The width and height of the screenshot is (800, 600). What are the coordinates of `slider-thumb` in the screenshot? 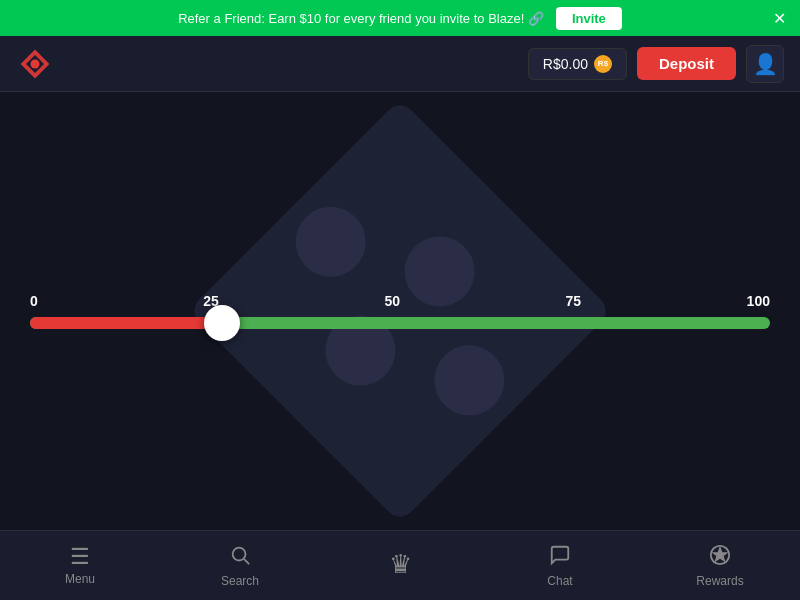 It's located at (222, 323).